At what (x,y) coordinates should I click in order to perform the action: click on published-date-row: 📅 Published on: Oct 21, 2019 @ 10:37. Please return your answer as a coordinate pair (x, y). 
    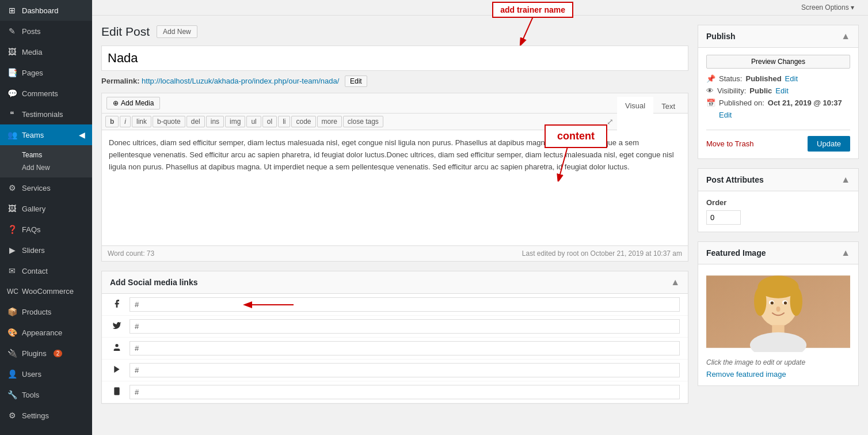
    Looking at the image, I should click on (778, 103).